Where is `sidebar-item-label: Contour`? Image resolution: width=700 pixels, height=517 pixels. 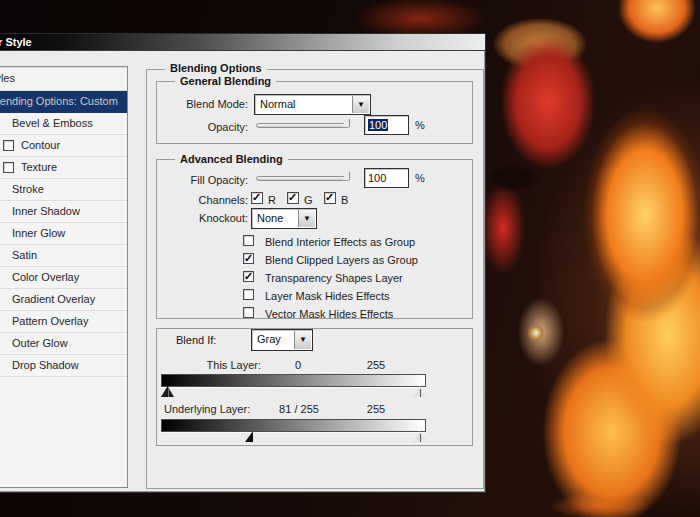
sidebar-item-label: Contour is located at coordinates (40, 145).